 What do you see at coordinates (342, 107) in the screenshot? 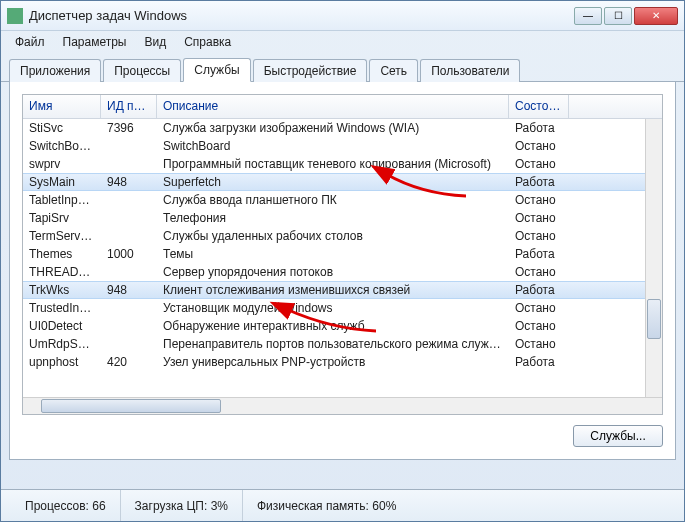
I see `listview-header: Имя ИД пр... Описание Состоя...` at bounding box center [342, 107].